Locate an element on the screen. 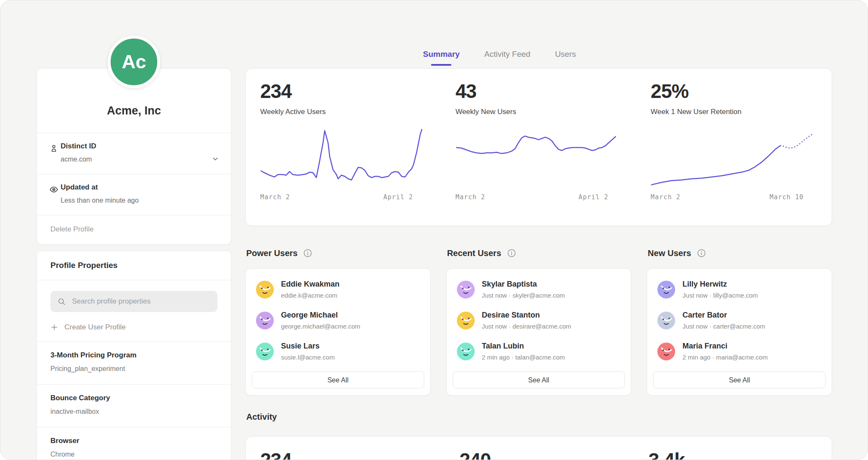  profile-card: Acme, Inc Distinct ID acme.com Updated a… is located at coordinates (134, 156).